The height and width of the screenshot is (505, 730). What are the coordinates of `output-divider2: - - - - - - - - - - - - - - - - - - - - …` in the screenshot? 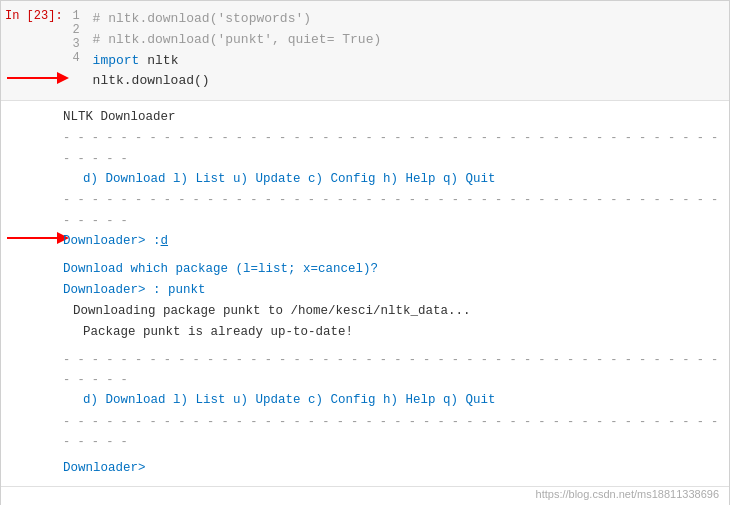 It's located at (396, 210).